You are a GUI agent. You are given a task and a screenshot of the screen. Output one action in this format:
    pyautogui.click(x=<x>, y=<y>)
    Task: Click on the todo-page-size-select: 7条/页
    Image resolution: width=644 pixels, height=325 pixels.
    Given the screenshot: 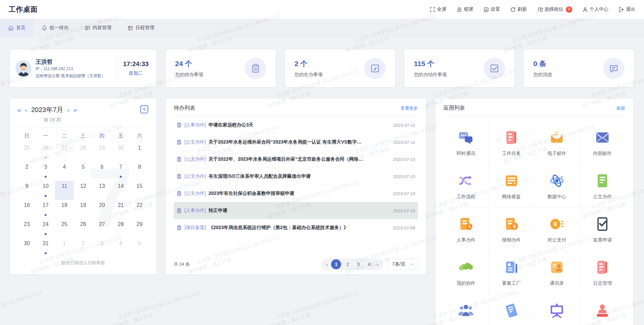 What is the action you would take?
    pyautogui.click(x=403, y=264)
    